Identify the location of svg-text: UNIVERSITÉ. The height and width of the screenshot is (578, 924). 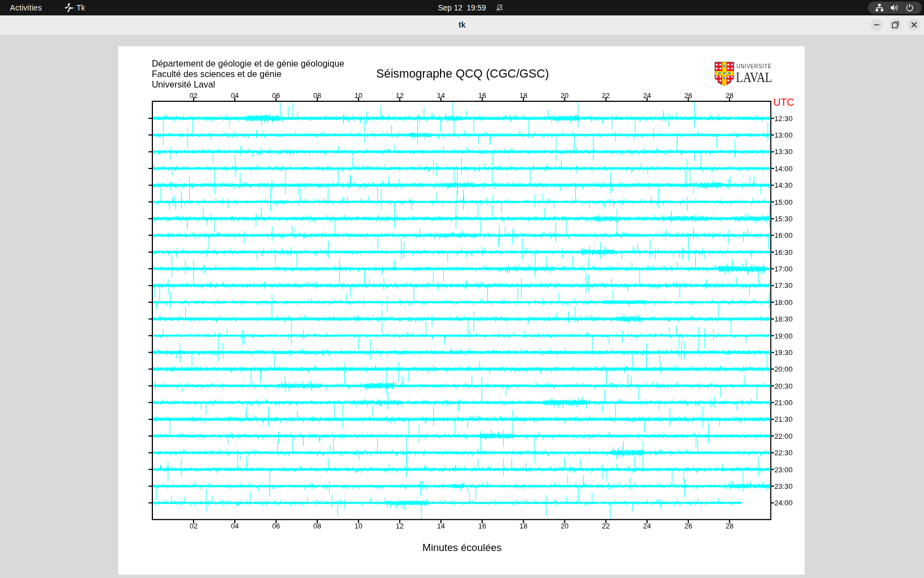
(754, 66).